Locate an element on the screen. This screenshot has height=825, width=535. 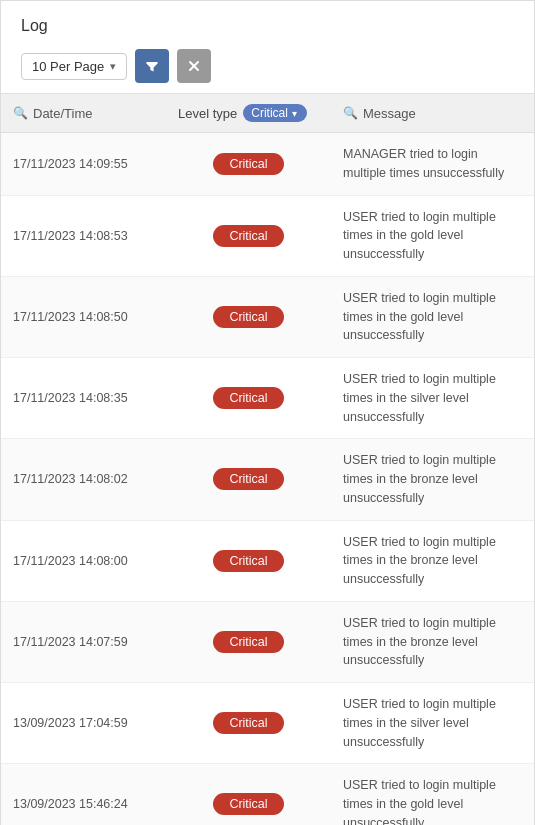
toolbar: 10 Per Page ▾ is located at coordinates (268, 66).